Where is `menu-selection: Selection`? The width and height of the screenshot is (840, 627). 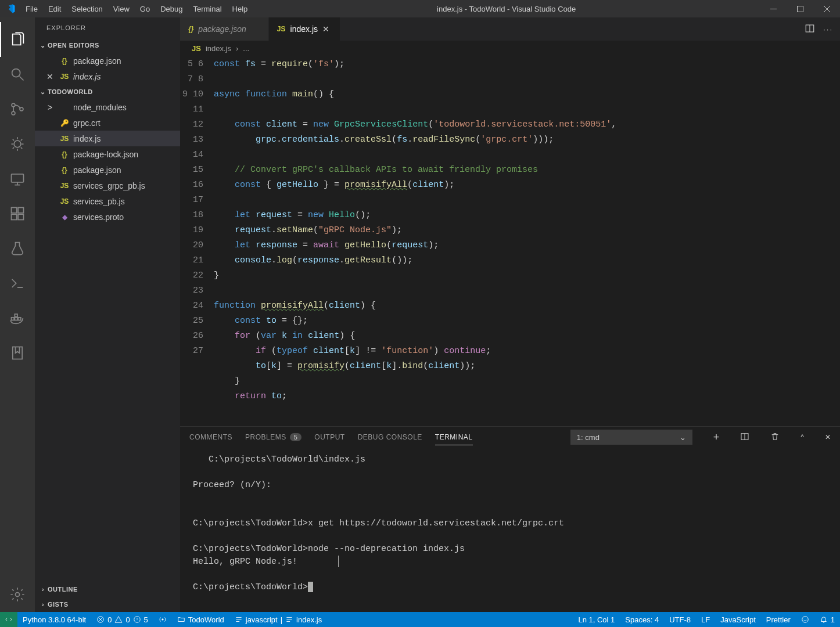 menu-selection: Selection is located at coordinates (87, 9).